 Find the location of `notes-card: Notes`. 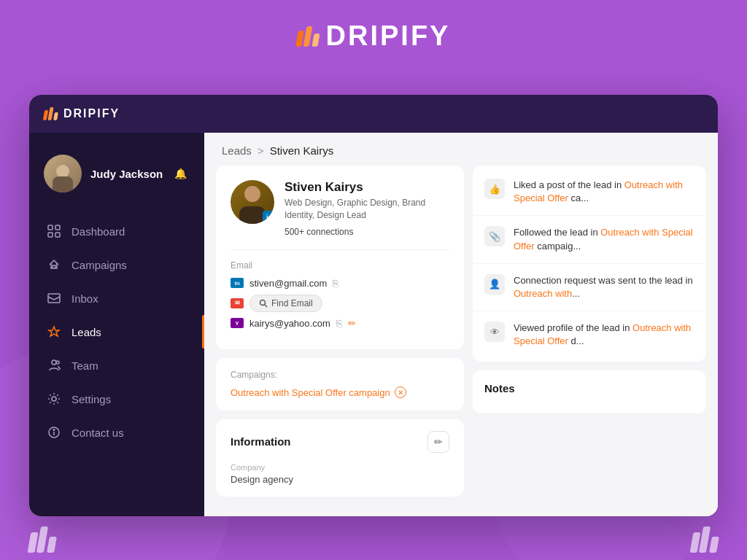

notes-card: Notes is located at coordinates (589, 392).